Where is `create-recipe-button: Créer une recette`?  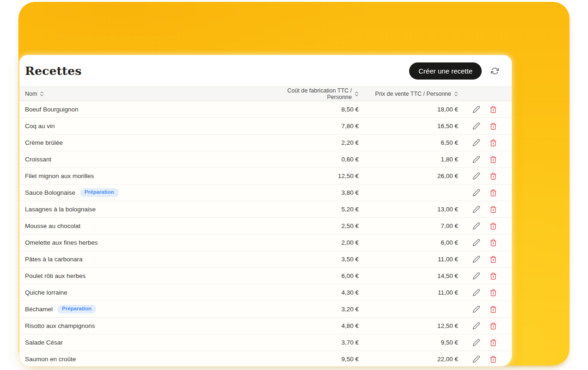
create-recipe-button: Créer une recette is located at coordinates (446, 71).